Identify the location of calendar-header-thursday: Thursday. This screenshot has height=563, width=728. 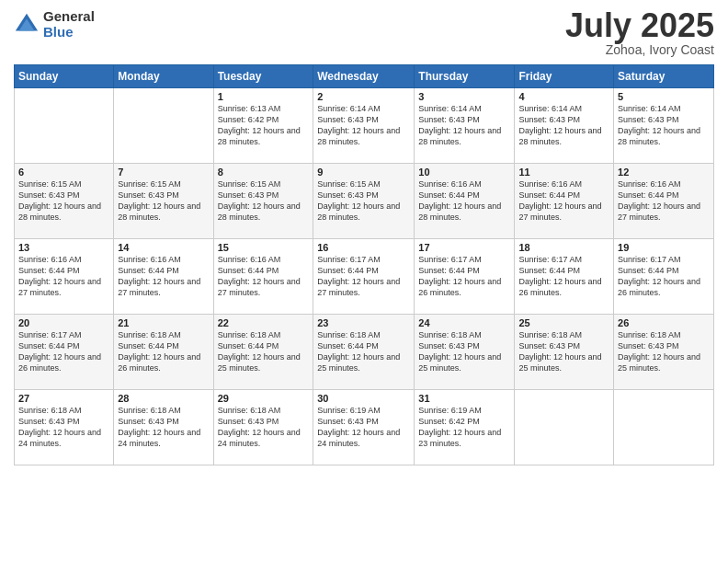
(465, 77).